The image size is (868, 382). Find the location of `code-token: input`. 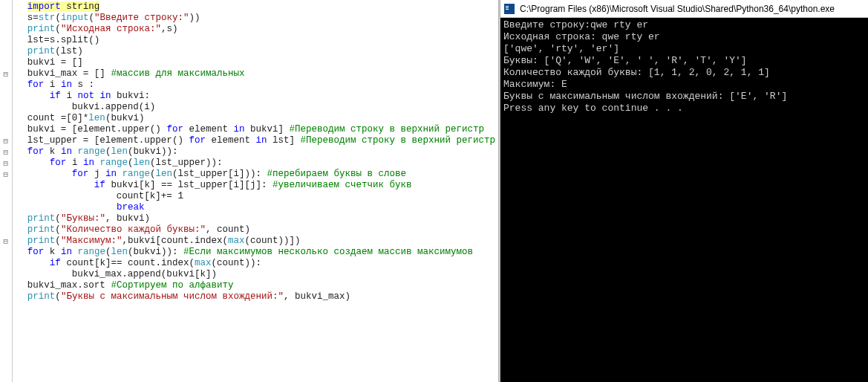

code-token: input is located at coordinates (75, 18).